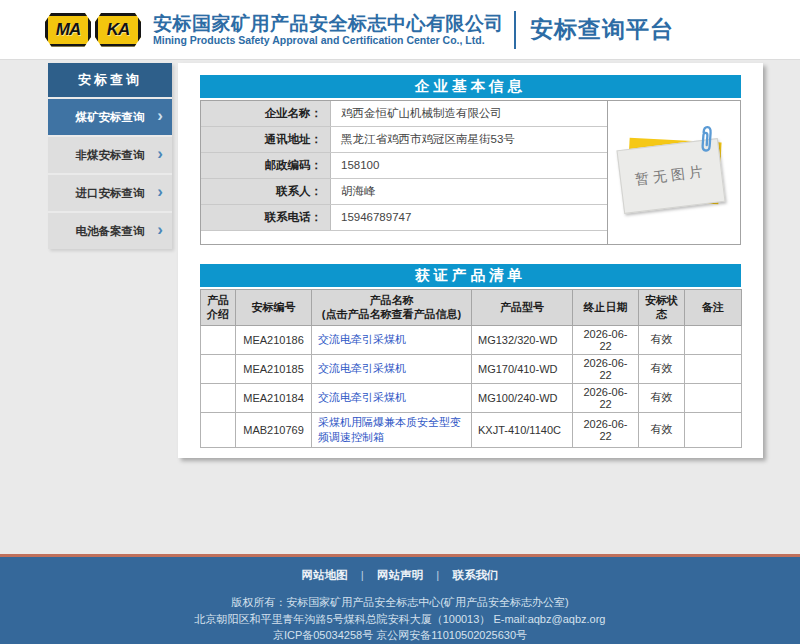 Image resolution: width=800 pixels, height=644 pixels. Describe the element at coordinates (522, 340) in the screenshot. I see `product-model-cell: MG132/320-WD` at that location.